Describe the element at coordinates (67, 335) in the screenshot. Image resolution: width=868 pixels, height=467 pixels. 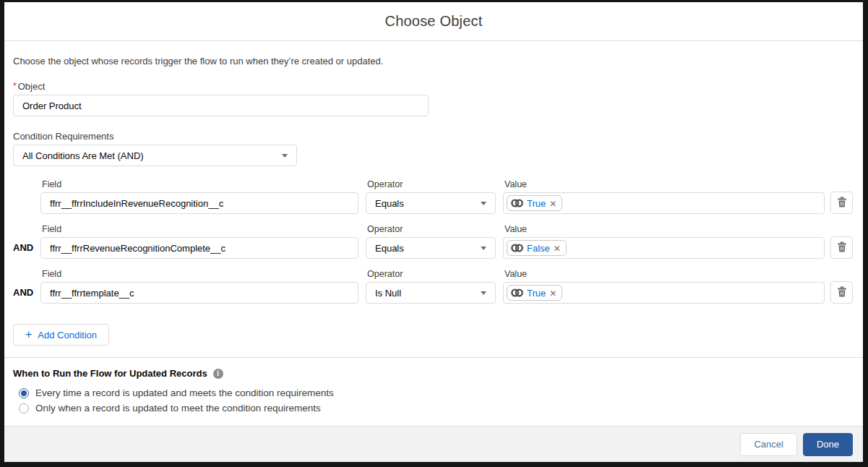
I see `add-condition-label: Add Condition` at that location.